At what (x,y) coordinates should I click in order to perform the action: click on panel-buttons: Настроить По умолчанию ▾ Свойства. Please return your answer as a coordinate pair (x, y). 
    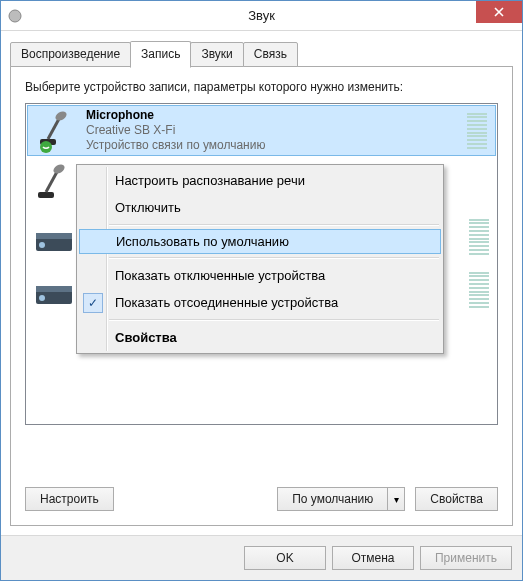
    Looking at the image, I should click on (262, 492).